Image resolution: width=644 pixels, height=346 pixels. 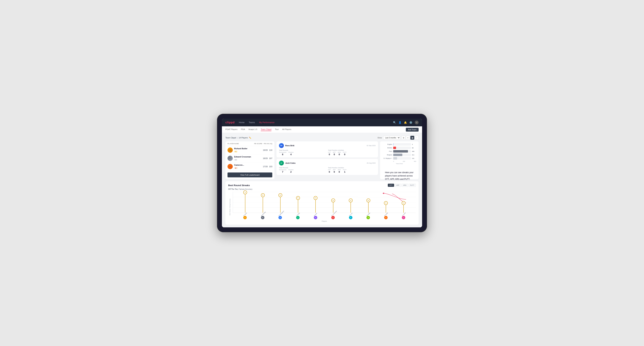 I want to click on nav-links: Home Teams My Performance, so click(x=256, y=123).